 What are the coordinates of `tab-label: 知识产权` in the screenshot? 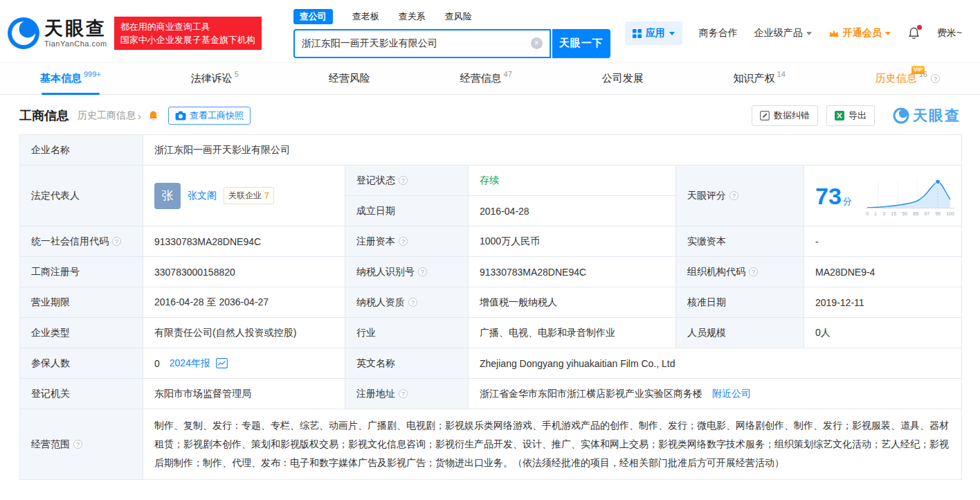 It's located at (754, 79).